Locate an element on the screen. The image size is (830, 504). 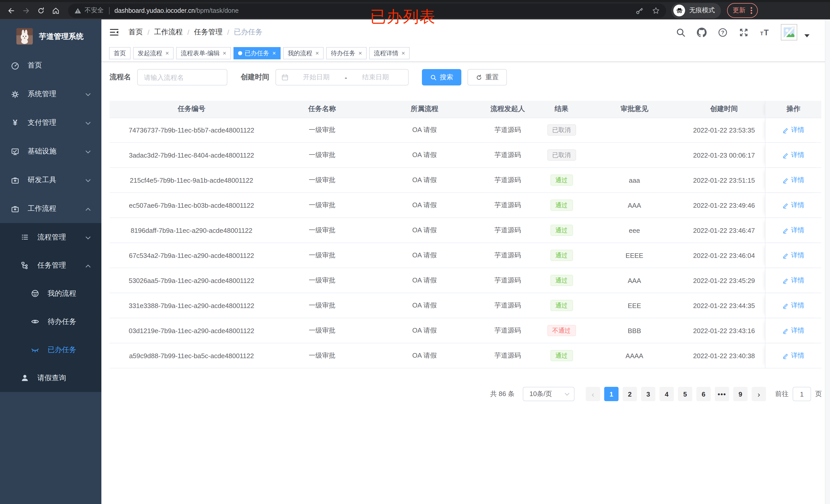
cell-task-id: 67c534a2-7b9a-11ec-a290-acde48001122 is located at coordinates (191, 255).